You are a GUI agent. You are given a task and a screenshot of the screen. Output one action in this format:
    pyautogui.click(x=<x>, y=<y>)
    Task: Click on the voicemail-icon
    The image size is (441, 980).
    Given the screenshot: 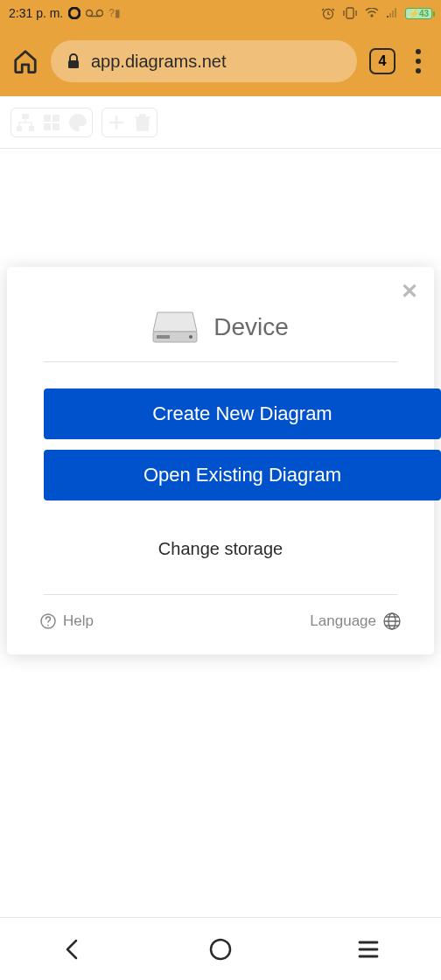 What is the action you would take?
    pyautogui.click(x=94, y=13)
    